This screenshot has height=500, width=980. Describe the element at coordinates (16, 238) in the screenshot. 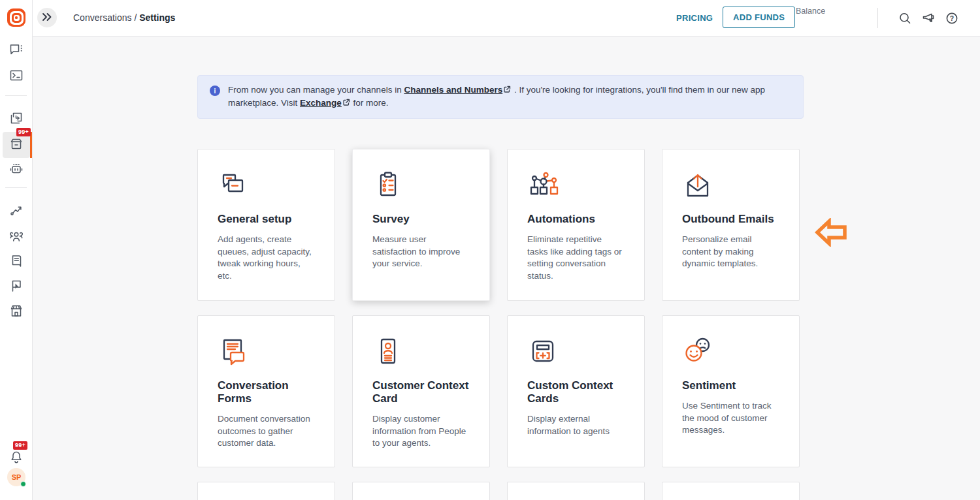

I see `sidebar-item-people` at that location.